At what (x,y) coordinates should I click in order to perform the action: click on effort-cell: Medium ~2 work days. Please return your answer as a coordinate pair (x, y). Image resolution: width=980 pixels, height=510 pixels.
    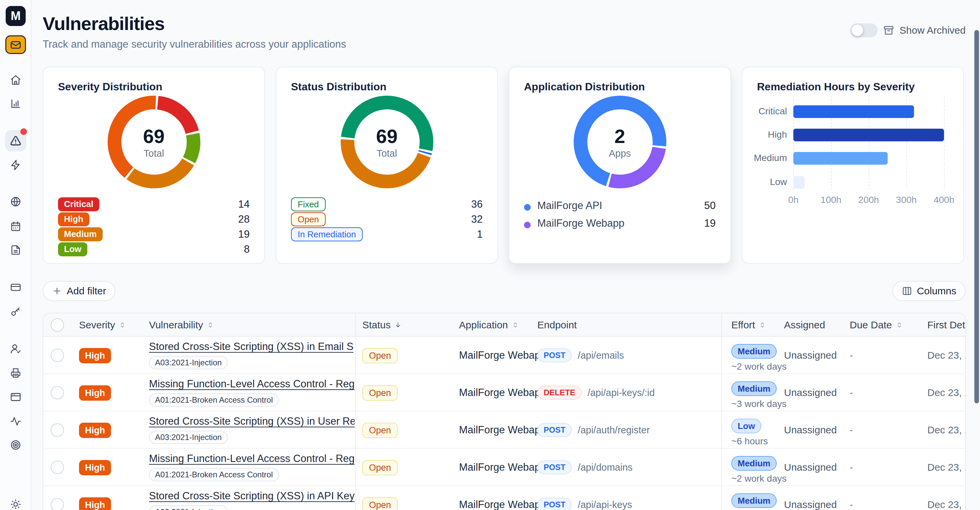
    Looking at the image, I should click on (759, 466).